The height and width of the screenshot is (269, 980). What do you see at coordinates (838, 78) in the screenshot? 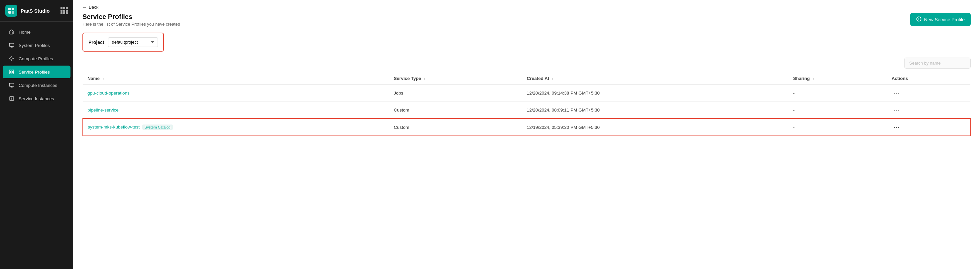
I see `col-sharing: Sharing ↕` at bounding box center [838, 78].